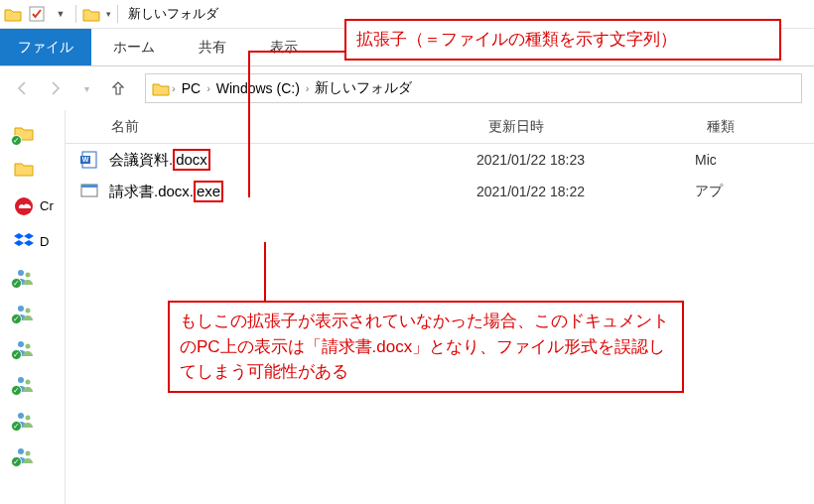 The width and height of the screenshot is (814, 504). Describe the element at coordinates (760, 127) in the screenshot. I see `column-type: 種類` at that location.